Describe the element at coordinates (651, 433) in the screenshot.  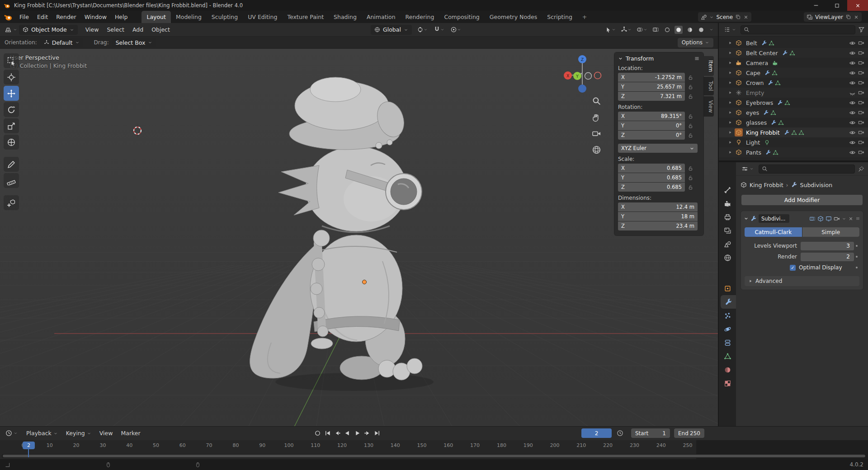
I see `frame-start-field: Start 1` at that location.